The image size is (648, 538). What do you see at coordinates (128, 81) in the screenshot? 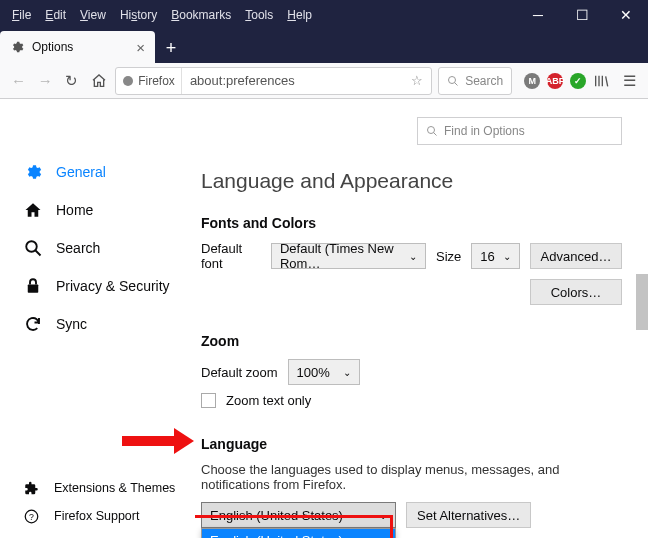
I see `firefox-brand-icon` at bounding box center [128, 81].